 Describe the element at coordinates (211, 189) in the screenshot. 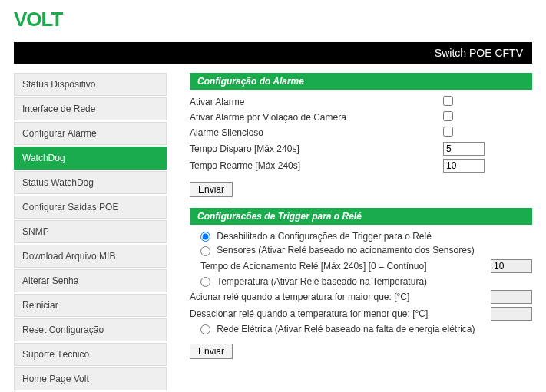

I see `alarm-submit-button: Enviar` at that location.